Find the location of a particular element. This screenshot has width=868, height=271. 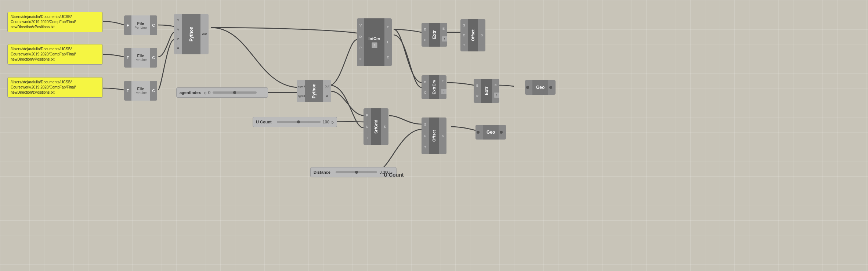

geo-bottom-port-left is located at coordinates (479, 132).